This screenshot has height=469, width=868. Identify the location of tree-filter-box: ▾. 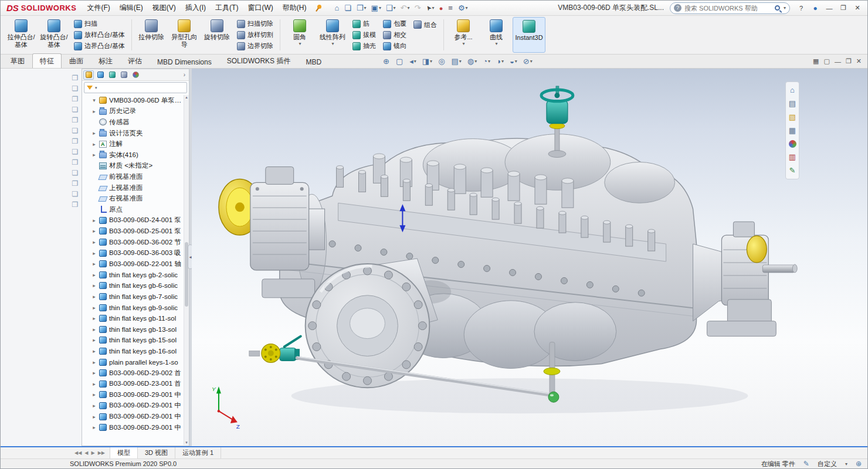
(135, 88).